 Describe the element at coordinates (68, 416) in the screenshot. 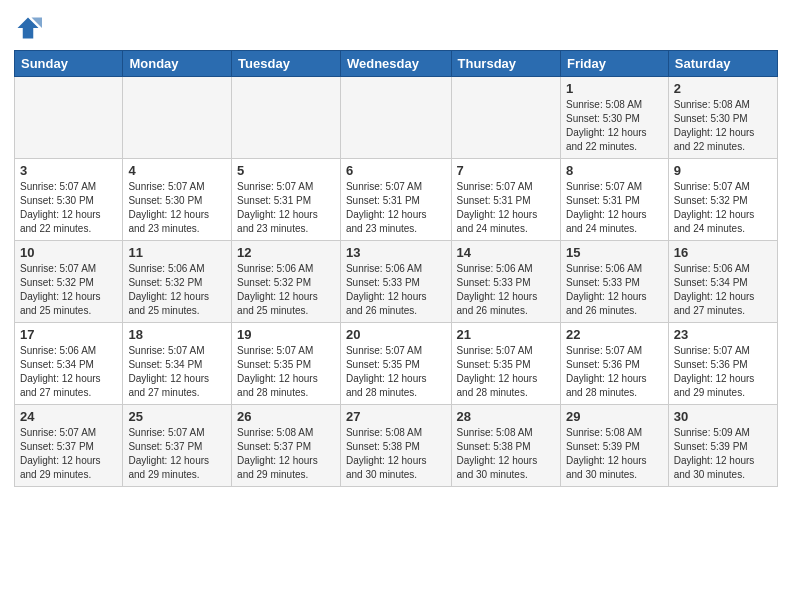

I see `day-number: 24` at that location.